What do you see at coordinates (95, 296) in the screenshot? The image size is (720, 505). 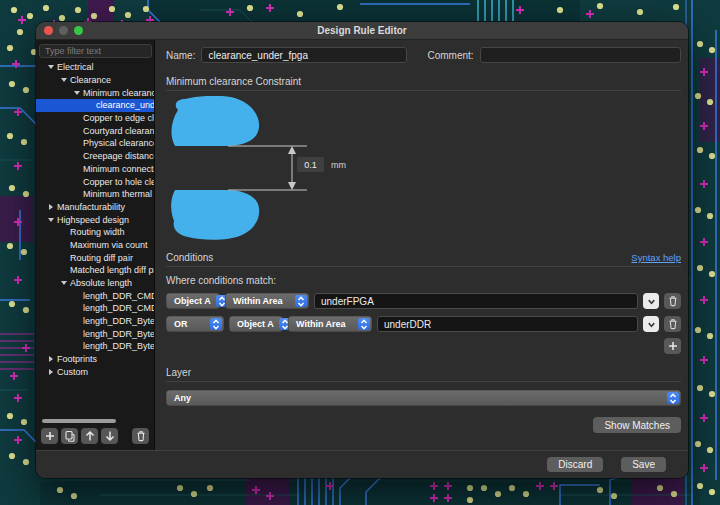 I see `tree-item-length-ddr-cmd-fpga: length_DDR_CMD_FPGA` at bounding box center [95, 296].